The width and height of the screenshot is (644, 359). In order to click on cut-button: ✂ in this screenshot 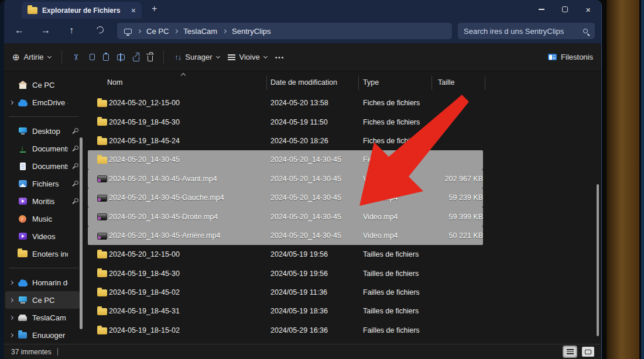, I will do `click(76, 57)`.